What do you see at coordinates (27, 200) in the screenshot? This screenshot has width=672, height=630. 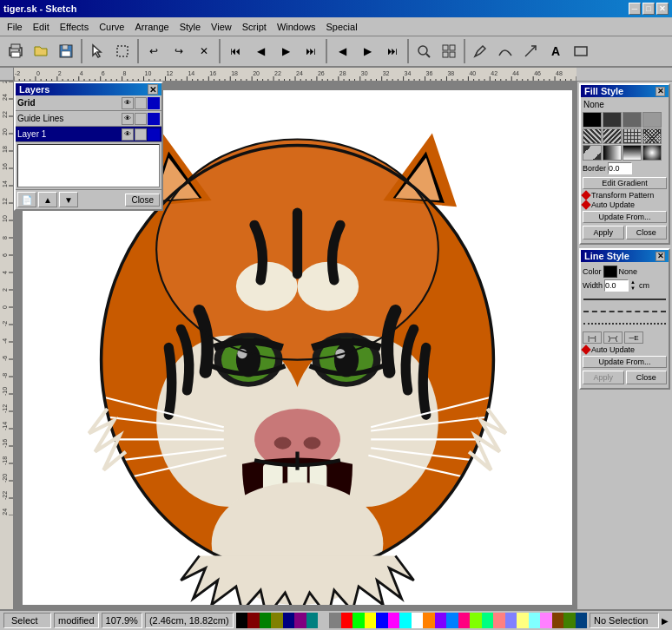 I see `new-layer-btn: 📄` at bounding box center [27, 200].